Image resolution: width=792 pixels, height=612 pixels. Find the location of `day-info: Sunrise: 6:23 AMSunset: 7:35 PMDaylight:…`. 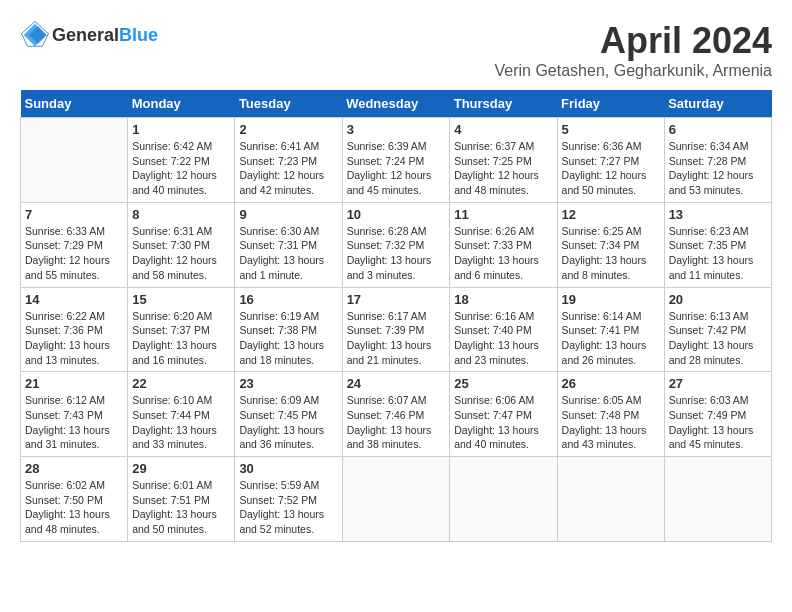

day-info: Sunrise: 6:23 AMSunset: 7:35 PMDaylight:… is located at coordinates (718, 254).